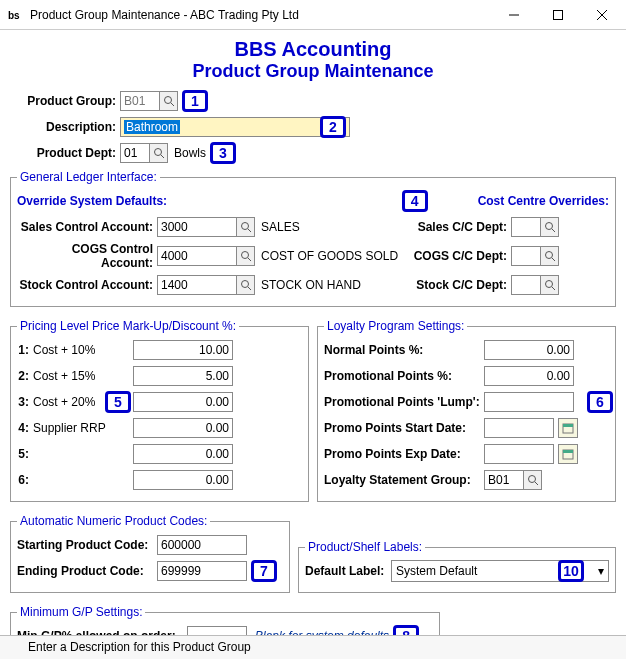  What do you see at coordinates (246, 227) in the screenshot?
I see `sales-account-lookup-icon` at bounding box center [246, 227].